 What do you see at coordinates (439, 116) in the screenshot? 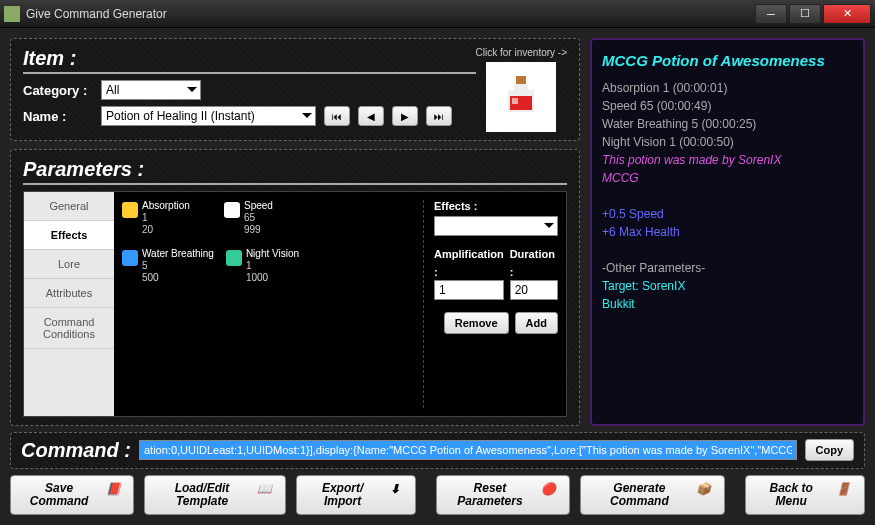
I see `last-button: ⏭` at bounding box center [439, 116].